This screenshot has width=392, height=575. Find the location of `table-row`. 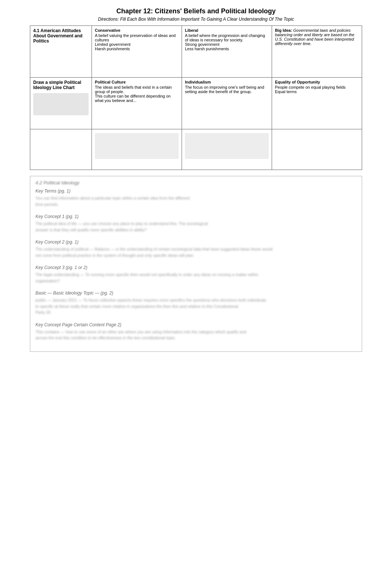

table-row is located at coordinates (196, 150).